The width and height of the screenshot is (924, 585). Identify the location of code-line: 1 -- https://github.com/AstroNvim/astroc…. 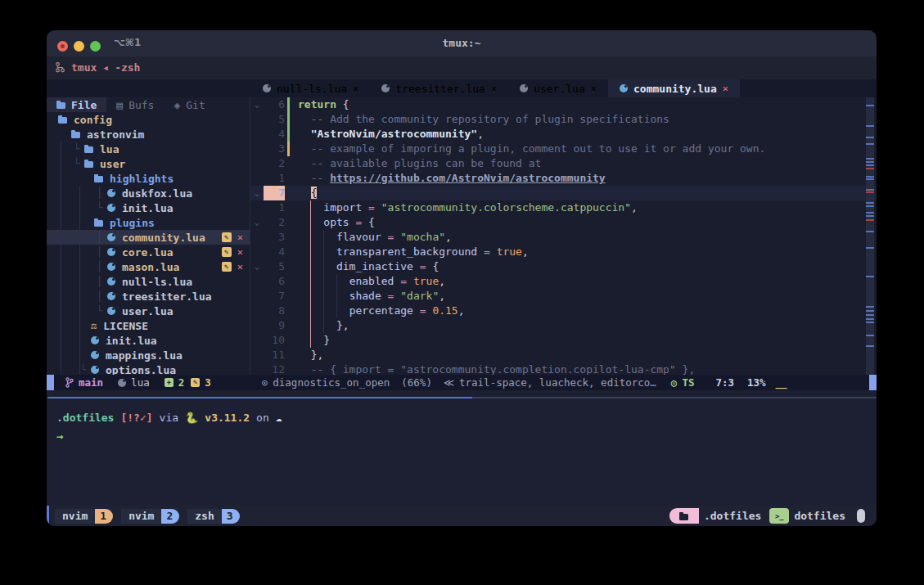
(563, 178).